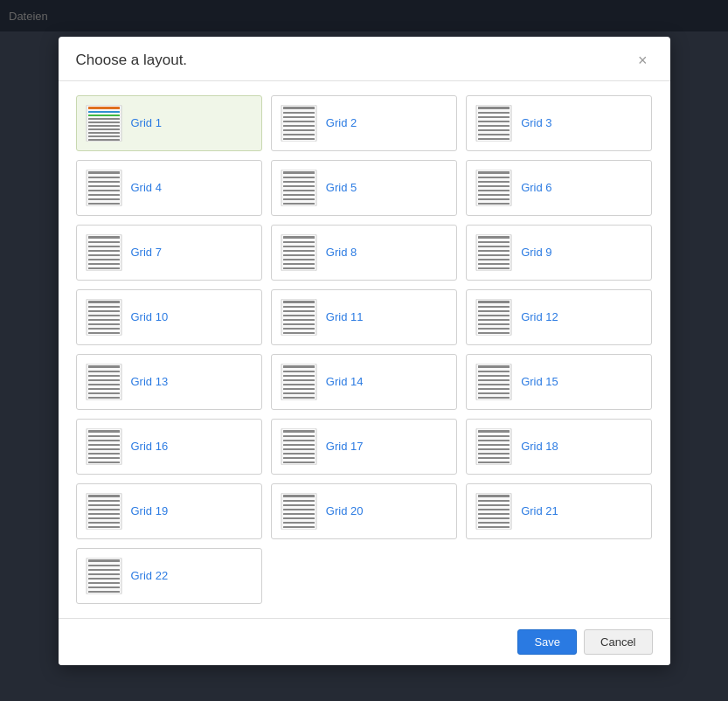 The height and width of the screenshot is (701, 728). Describe the element at coordinates (364, 382) in the screenshot. I see `grid-item-14: Grid 14` at that location.